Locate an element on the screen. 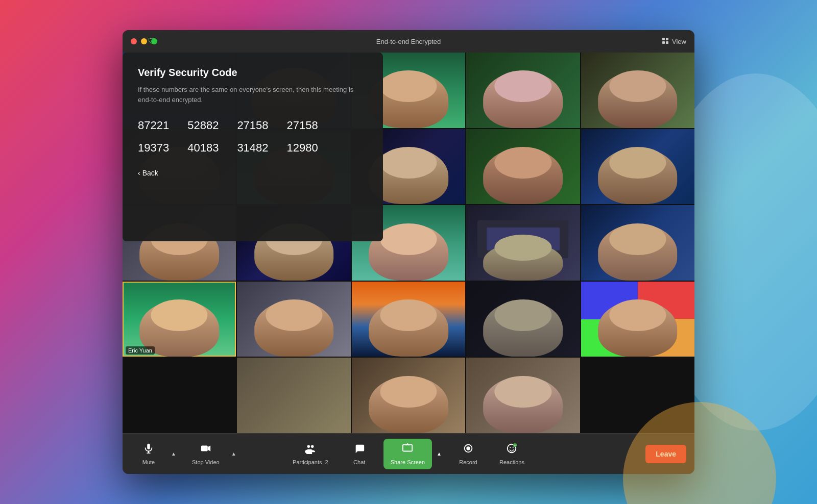 This screenshot has height=504, width=817. back-label: Back is located at coordinates (150, 173).